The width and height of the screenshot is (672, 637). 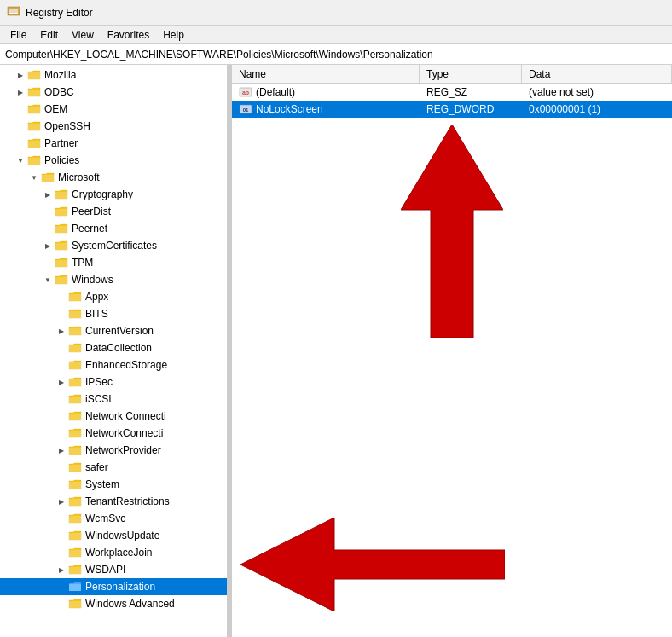 I want to click on default-value-icon: ab, so click(x=246, y=92).